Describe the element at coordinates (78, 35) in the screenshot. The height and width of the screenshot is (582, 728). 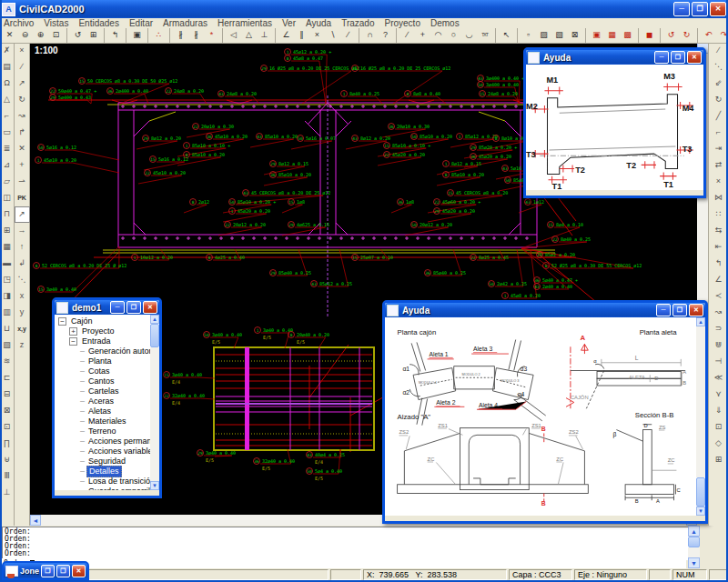
I see `toolbar-button-1-0: ↺` at that location.